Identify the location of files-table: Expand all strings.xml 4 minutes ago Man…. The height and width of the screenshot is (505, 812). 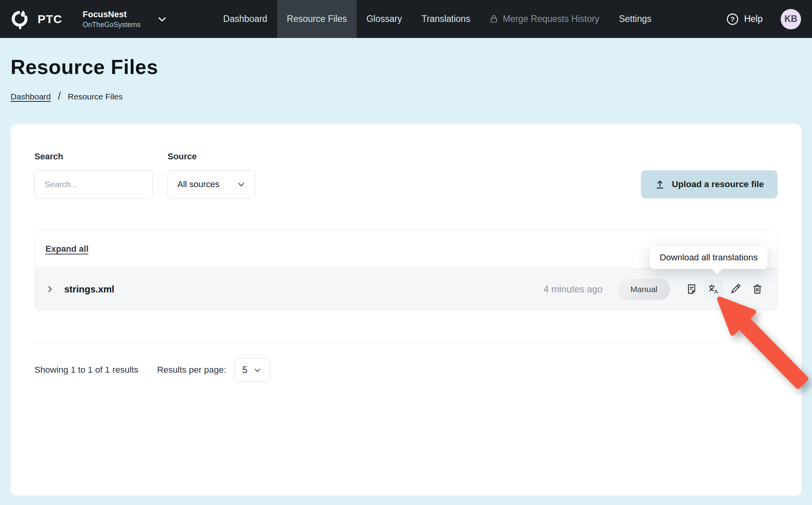
(406, 270).